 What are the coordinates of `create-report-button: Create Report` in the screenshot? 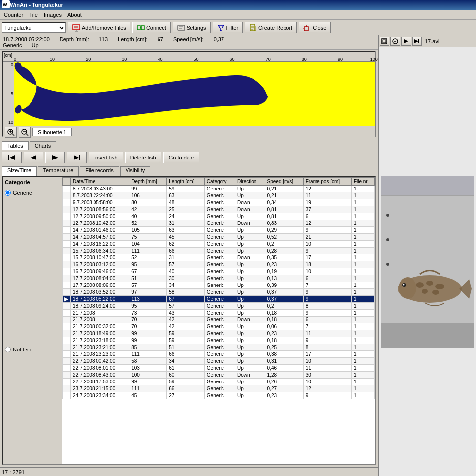 It's located at (271, 28).